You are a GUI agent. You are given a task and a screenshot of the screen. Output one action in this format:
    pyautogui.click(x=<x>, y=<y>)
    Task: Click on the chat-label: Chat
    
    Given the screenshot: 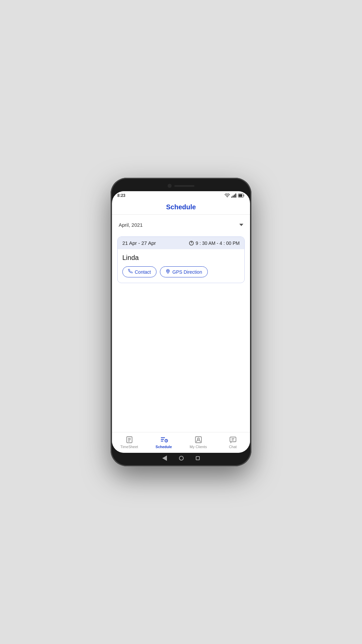 What is the action you would take?
    pyautogui.click(x=233, y=447)
    